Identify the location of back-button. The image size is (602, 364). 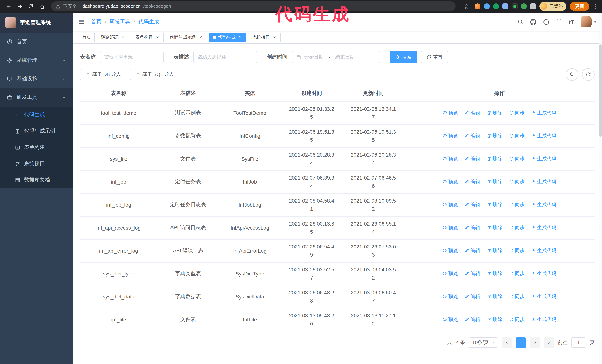
(9, 6).